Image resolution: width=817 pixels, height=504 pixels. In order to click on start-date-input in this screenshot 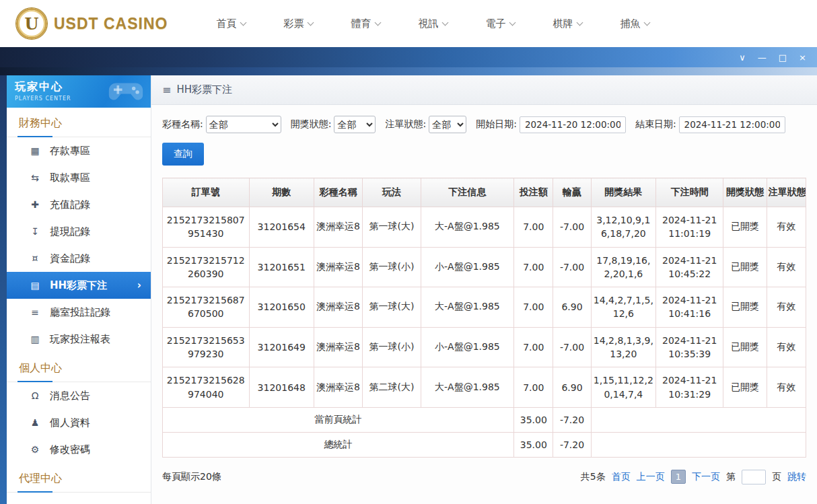, I will do `click(573, 125)`.